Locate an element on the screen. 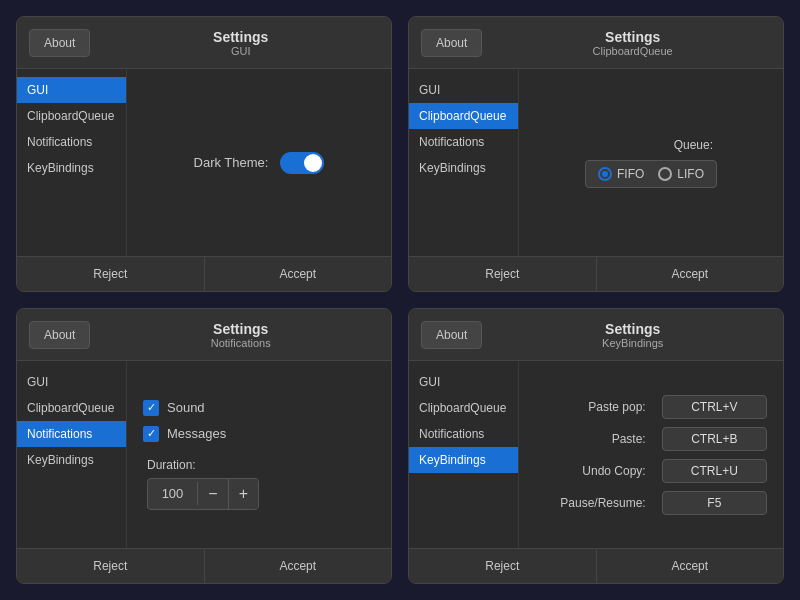 This screenshot has width=800, height=600. sidebar-gui-notif: GUI is located at coordinates (72, 382).